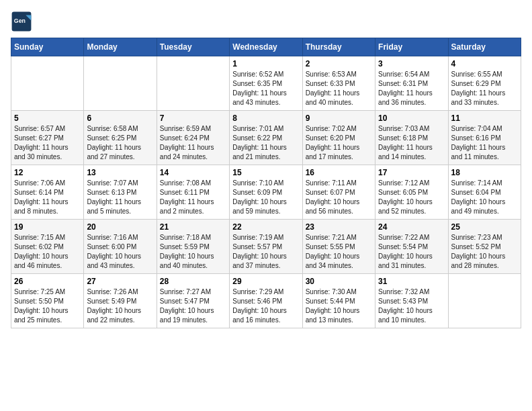 The width and height of the screenshot is (532, 411). I want to click on day-number: 20, so click(120, 227).